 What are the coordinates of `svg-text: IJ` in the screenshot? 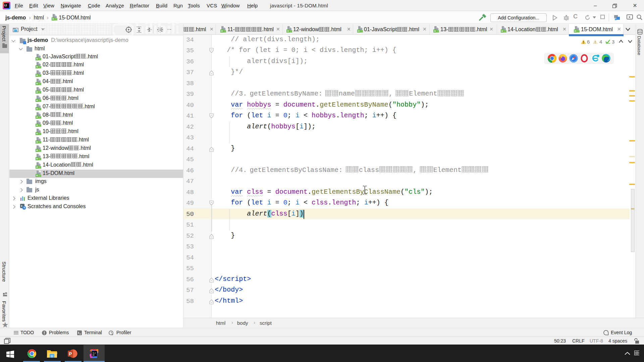 It's located at (94, 353).